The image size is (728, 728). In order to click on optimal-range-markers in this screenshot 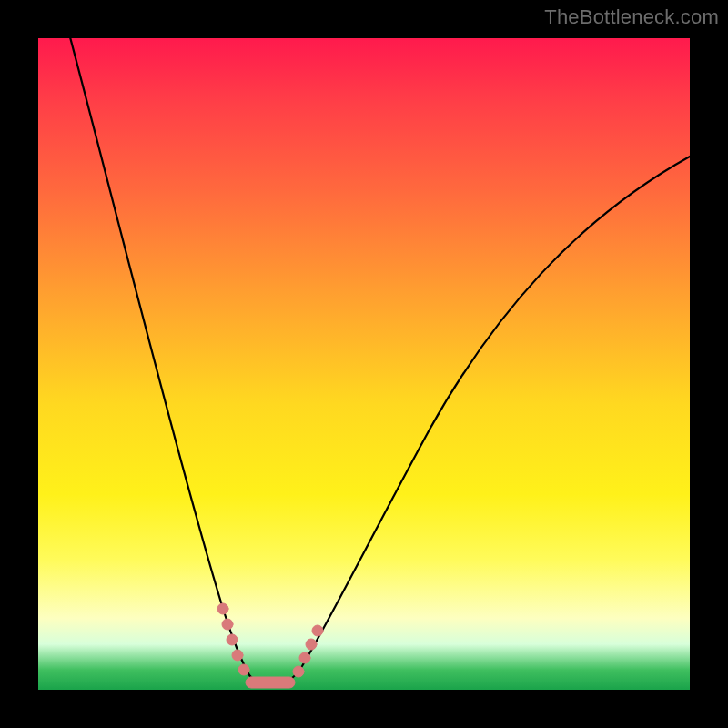, I will do `click(270, 646)`.